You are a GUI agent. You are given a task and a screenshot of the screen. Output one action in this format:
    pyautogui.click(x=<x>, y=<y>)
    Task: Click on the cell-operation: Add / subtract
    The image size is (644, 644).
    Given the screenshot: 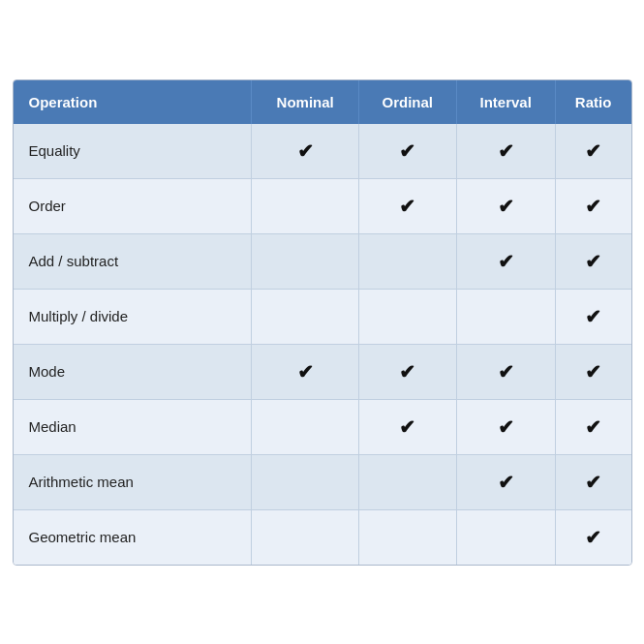 What is the action you would take?
    pyautogui.click(x=133, y=261)
    